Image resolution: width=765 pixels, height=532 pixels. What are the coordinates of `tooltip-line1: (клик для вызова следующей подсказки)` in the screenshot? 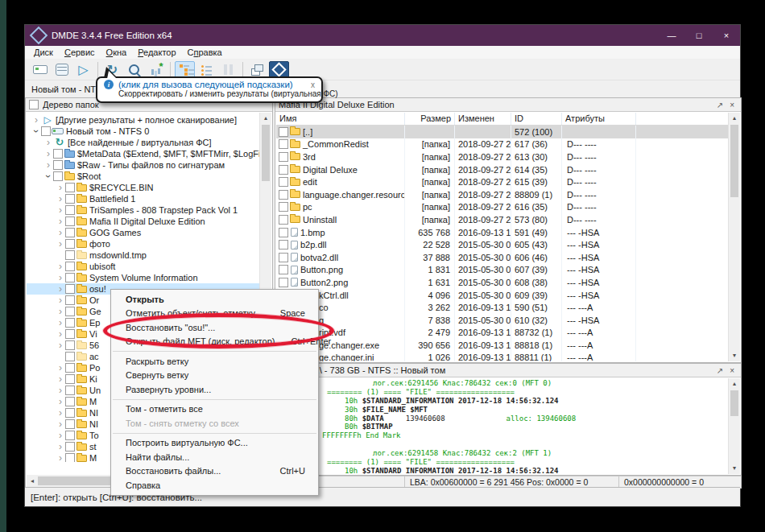 It's located at (214, 85).